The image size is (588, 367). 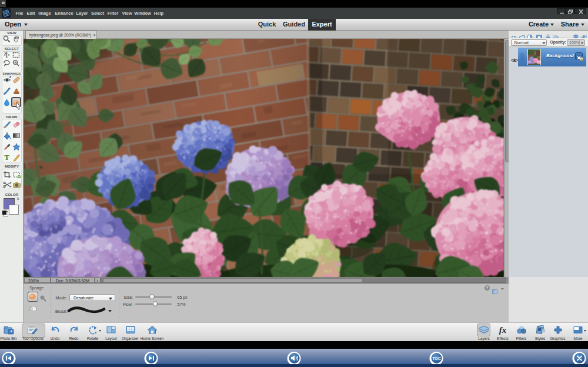 I want to click on svg-text: fx, so click(x=503, y=330).